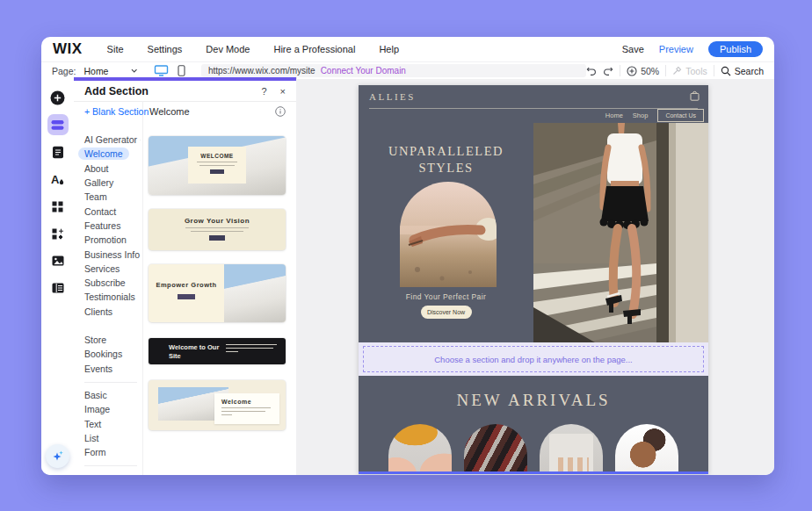  I want to click on category-features: Features, so click(112, 226).